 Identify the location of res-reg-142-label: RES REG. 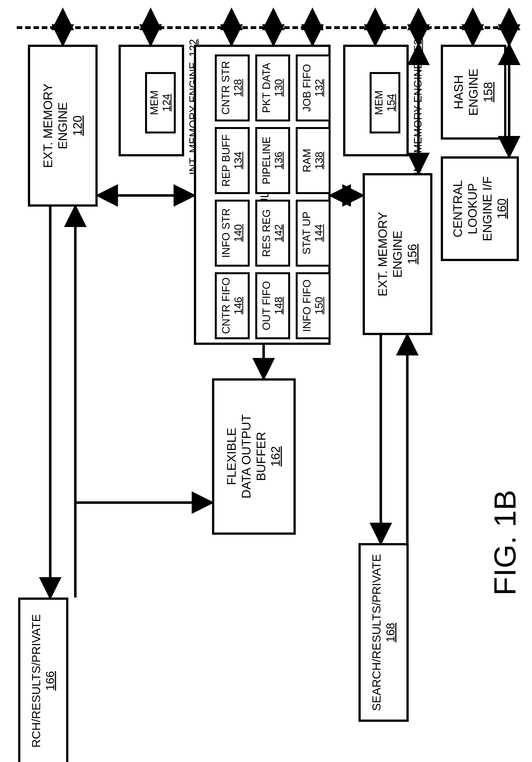
(267, 233).